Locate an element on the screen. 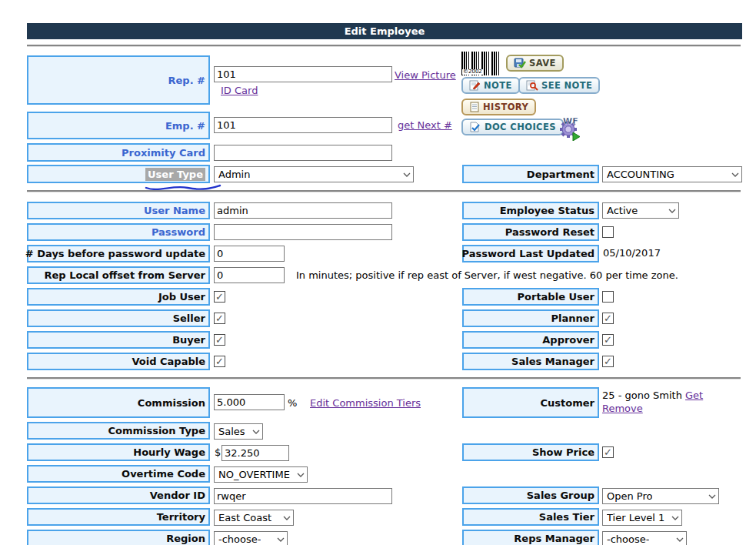 This screenshot has height=545, width=756. void-capable-label: Void Capable is located at coordinates (118, 362).